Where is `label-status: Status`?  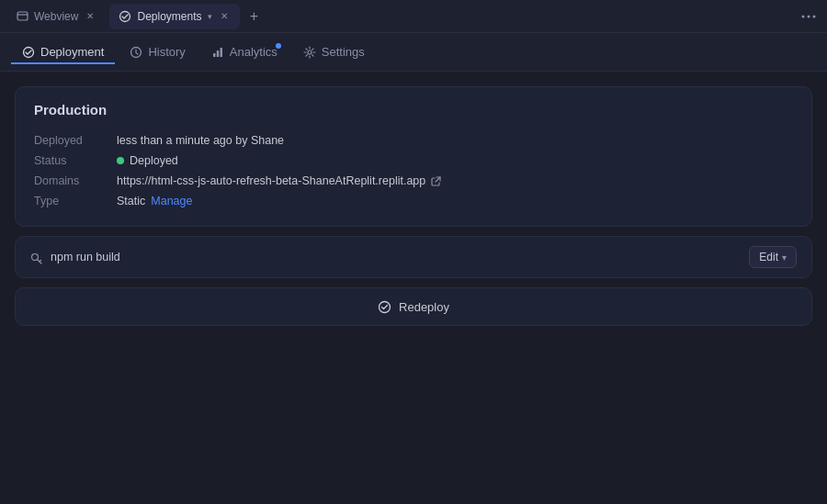
label-status: Status is located at coordinates (75, 161).